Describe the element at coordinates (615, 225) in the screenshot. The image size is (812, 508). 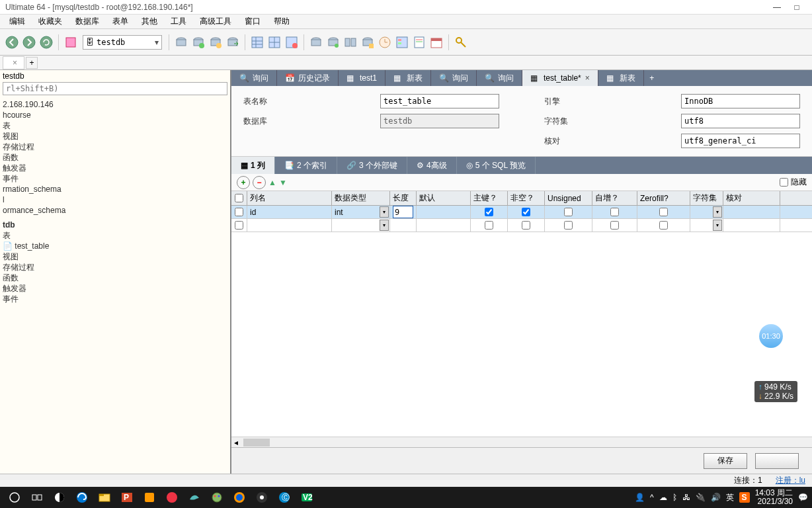
I see `autoinc-checkbox` at that location.